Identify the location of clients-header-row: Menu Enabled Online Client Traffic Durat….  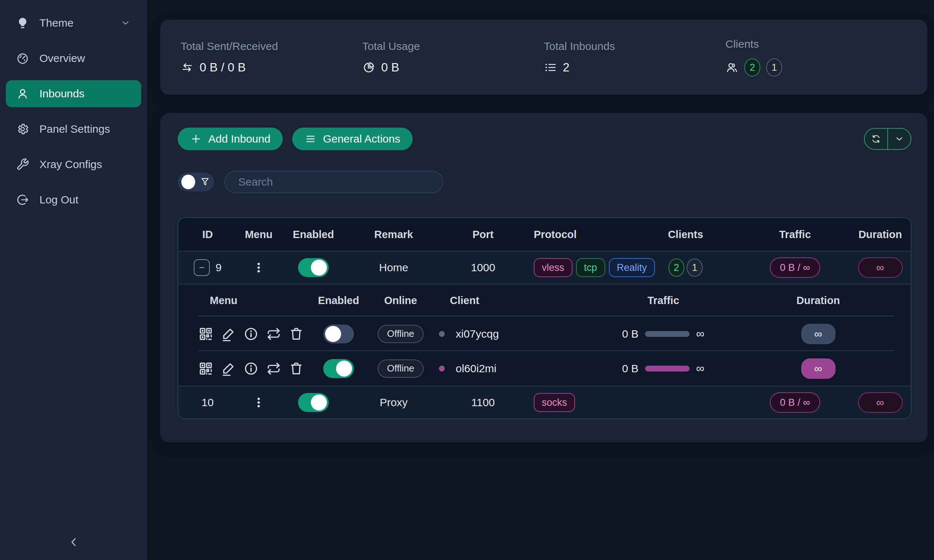
(544, 300).